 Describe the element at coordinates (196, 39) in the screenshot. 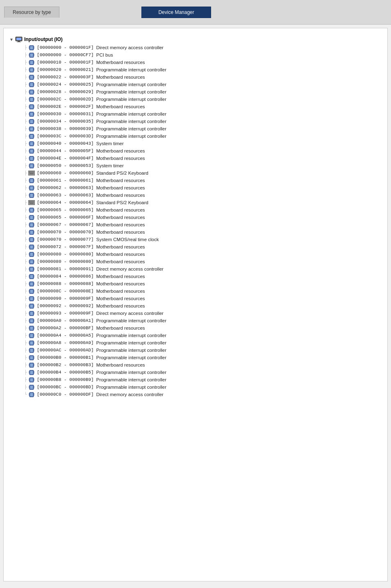

I see `tree-root-io: ▼ Input/output (IO)` at that location.